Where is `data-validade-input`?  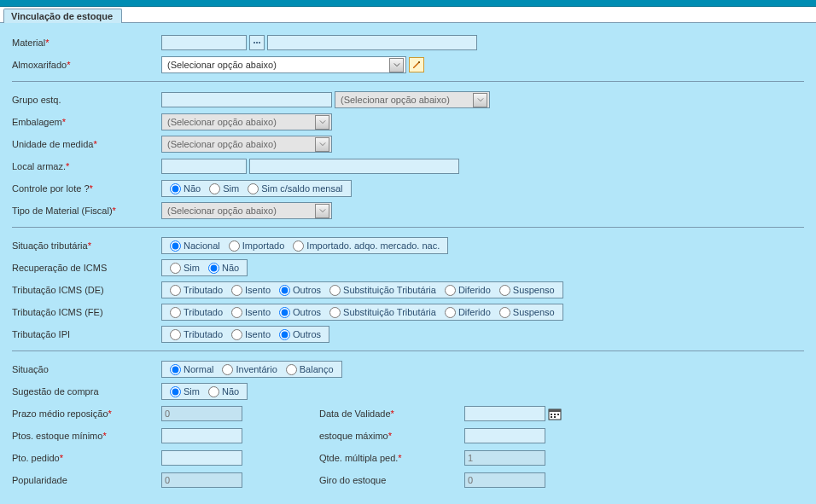
data-validade-input is located at coordinates (505, 414).